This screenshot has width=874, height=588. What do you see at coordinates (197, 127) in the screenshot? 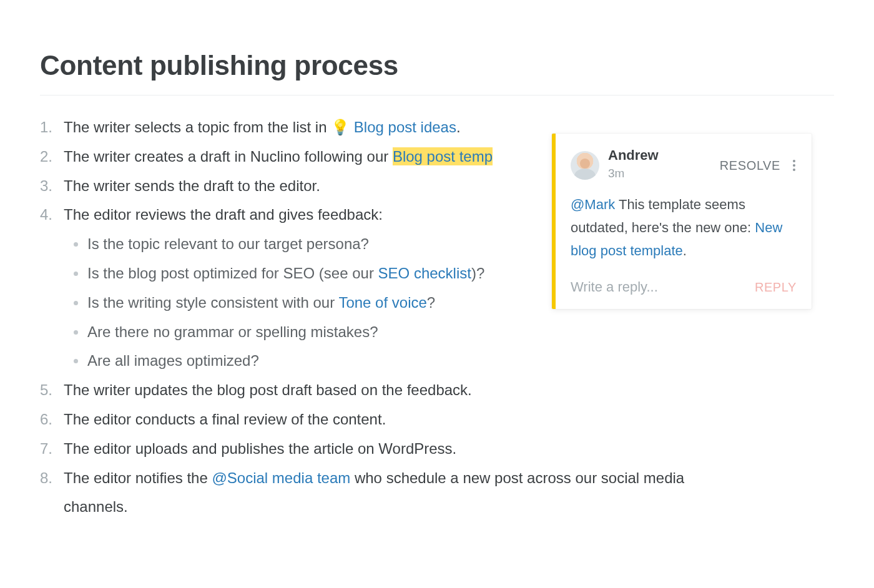
I see `step-text: The writer selects a topic from the list…` at bounding box center [197, 127].